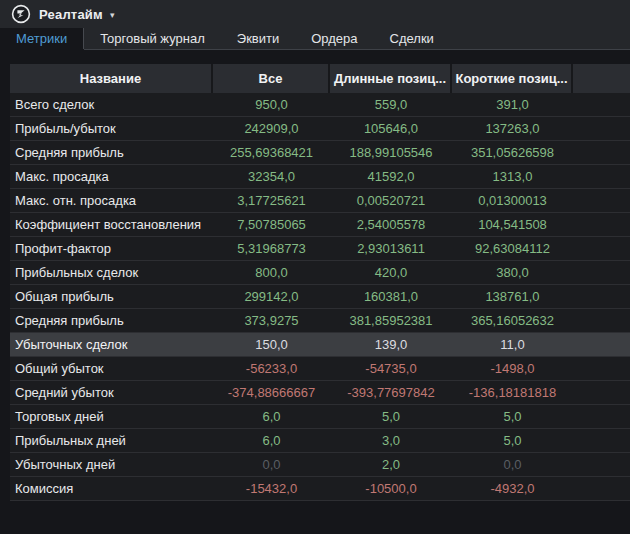  What do you see at coordinates (315, 14) in the screenshot?
I see `top-bar: Реалтайм ▾` at bounding box center [315, 14].